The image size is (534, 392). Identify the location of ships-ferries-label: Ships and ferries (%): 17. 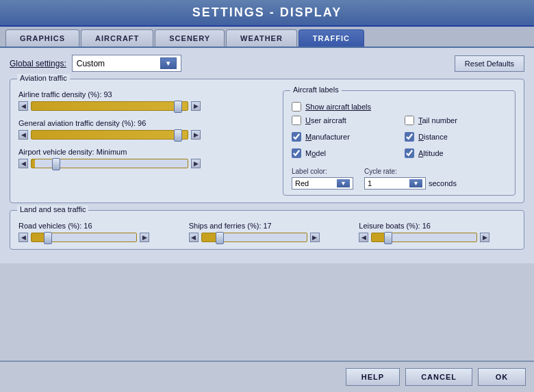
(267, 226).